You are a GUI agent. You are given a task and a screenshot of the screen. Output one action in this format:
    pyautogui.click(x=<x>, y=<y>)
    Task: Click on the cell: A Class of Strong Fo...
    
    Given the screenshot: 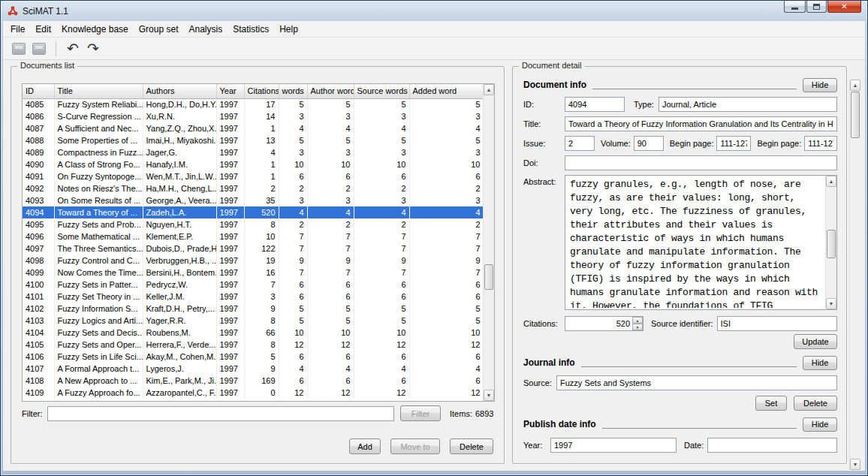 What is the action you would take?
    pyautogui.click(x=98, y=164)
    